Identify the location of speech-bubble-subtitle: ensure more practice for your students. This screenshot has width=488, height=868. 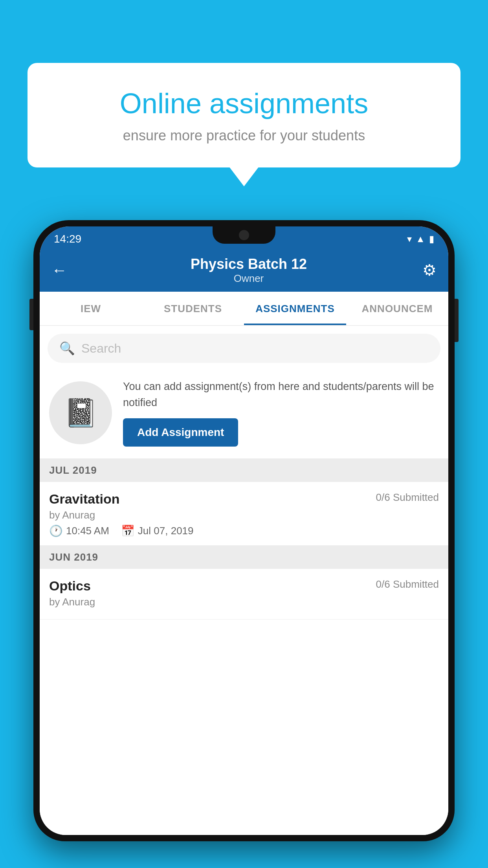
(244, 136).